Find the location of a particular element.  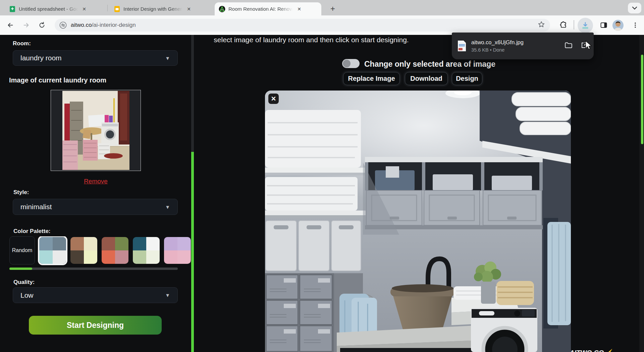

download-filename: aitwo.co_x6UjGfn.jpg is located at coordinates (497, 42).